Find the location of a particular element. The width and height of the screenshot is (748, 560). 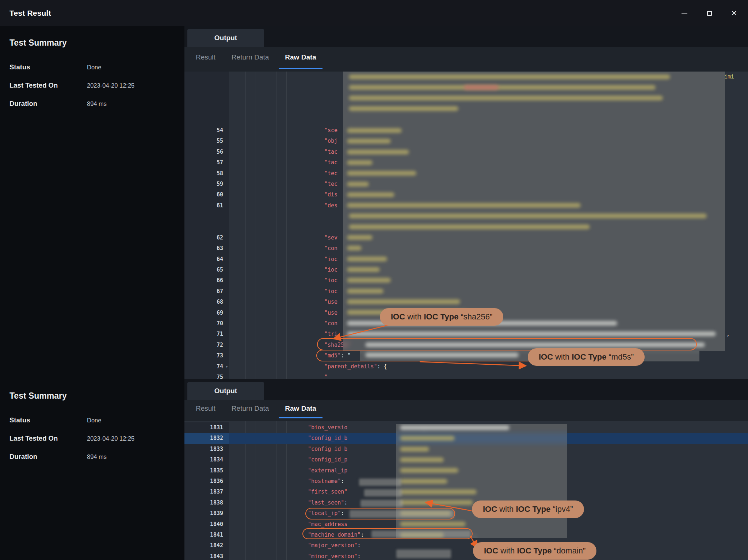

line-number: 64 is located at coordinates (207, 259).